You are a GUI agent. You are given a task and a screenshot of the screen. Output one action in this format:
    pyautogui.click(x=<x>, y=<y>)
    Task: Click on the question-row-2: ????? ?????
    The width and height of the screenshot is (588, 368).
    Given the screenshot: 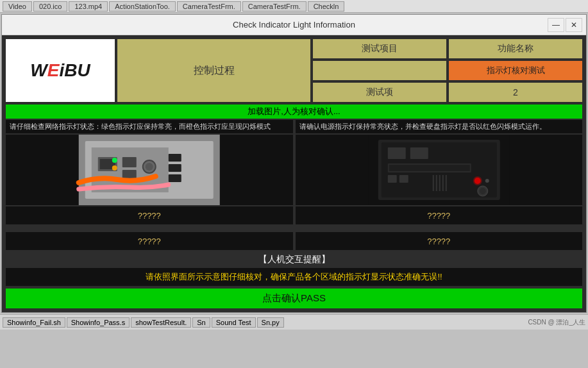 What is the action you would take?
    pyautogui.click(x=294, y=241)
    